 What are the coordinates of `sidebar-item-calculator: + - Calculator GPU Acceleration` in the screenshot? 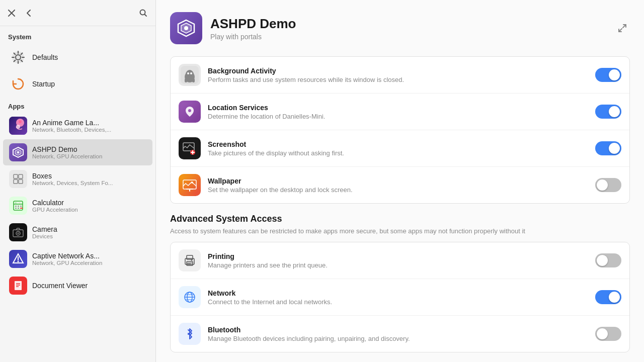 It's located at (77, 206).